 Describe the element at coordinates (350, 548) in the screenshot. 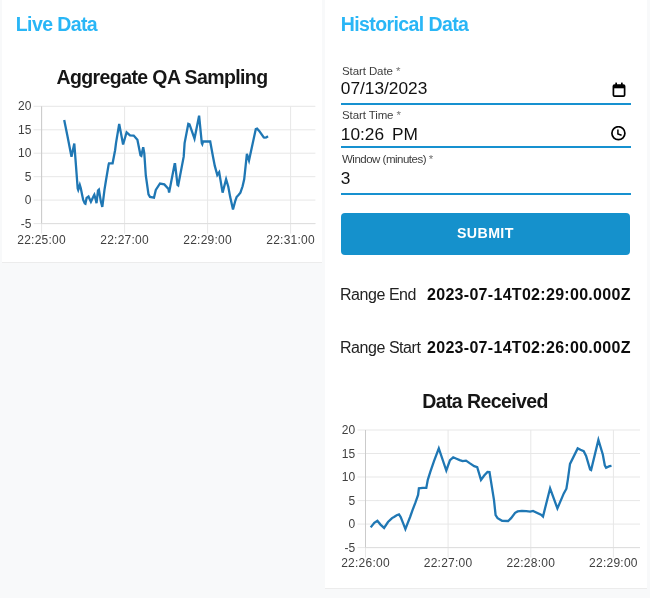

I see `svg-text: -5` at that location.